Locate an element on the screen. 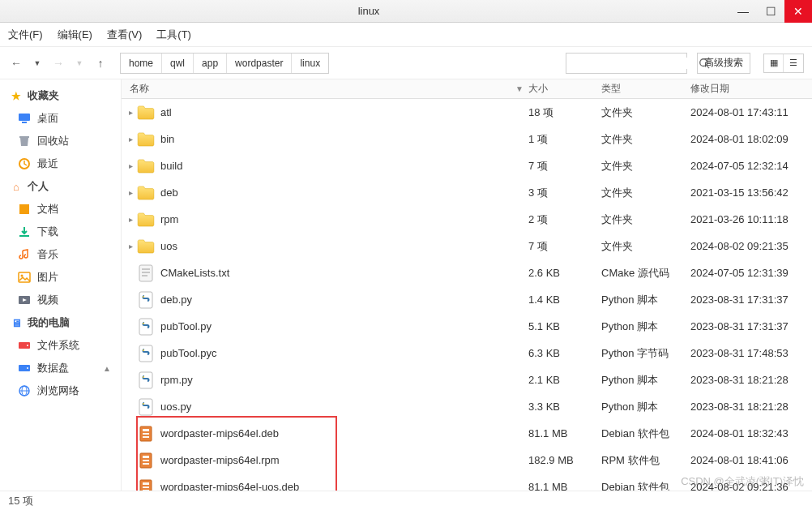 This screenshot has width=812, height=510. sidebar-item: 图片 is located at coordinates (60, 277).